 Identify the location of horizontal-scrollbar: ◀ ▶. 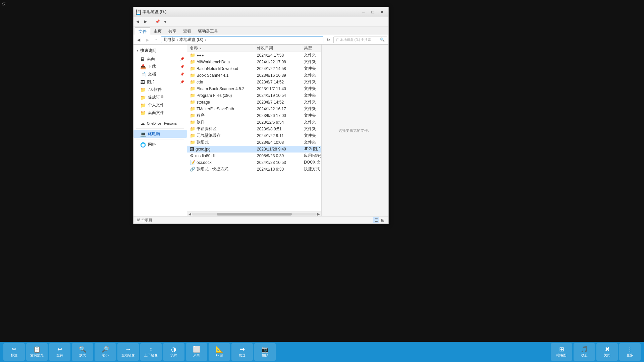
(254, 214).